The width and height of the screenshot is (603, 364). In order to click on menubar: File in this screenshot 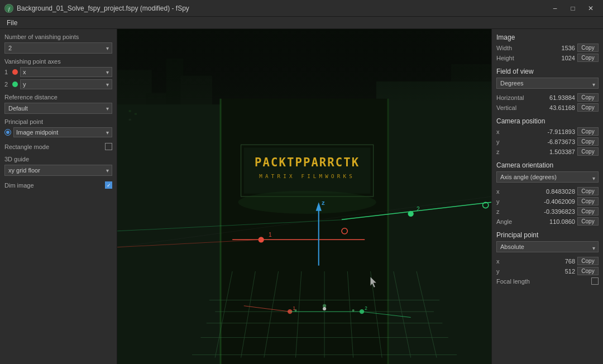, I will do `click(302, 23)`.